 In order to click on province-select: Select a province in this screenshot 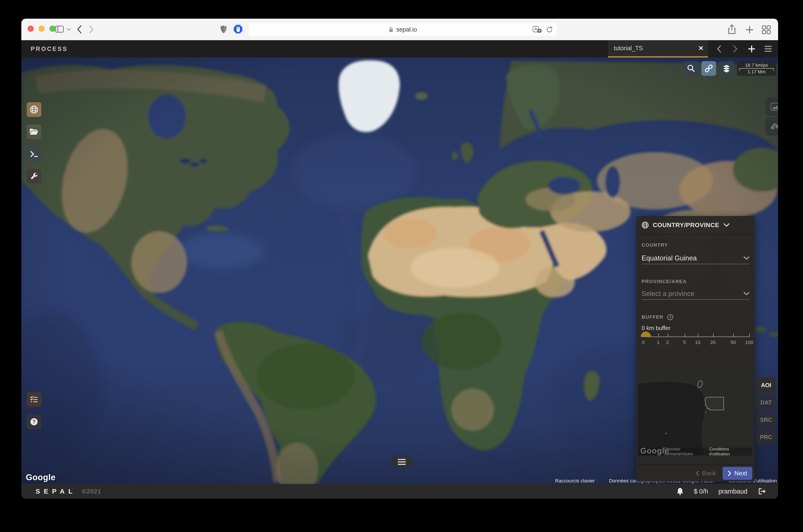, I will do `click(696, 294)`.